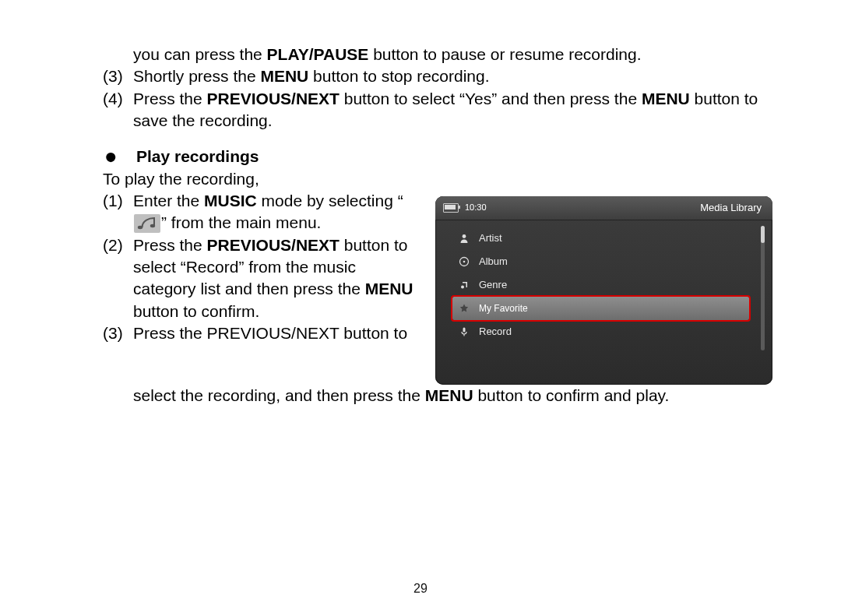  Describe the element at coordinates (601, 332) in the screenshot. I see `device-row-record: Record` at that location.